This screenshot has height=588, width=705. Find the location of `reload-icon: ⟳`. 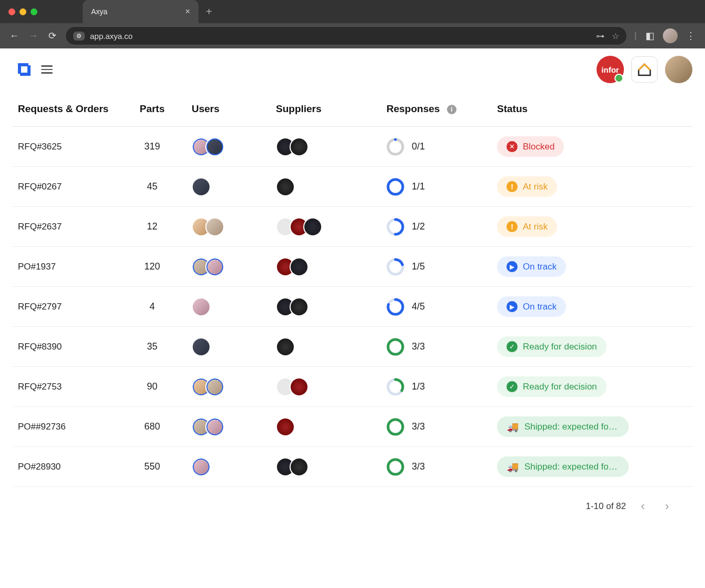

reload-icon: ⟳ is located at coordinates (52, 36).